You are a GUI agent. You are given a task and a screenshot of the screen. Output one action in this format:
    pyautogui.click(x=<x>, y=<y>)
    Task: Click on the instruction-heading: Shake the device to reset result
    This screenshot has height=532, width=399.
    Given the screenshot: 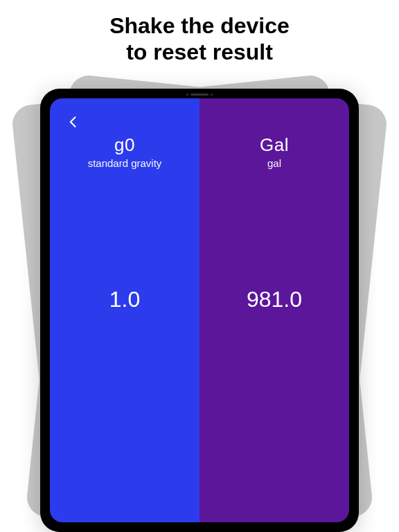 What is the action you would take?
    pyautogui.click(x=200, y=33)
    